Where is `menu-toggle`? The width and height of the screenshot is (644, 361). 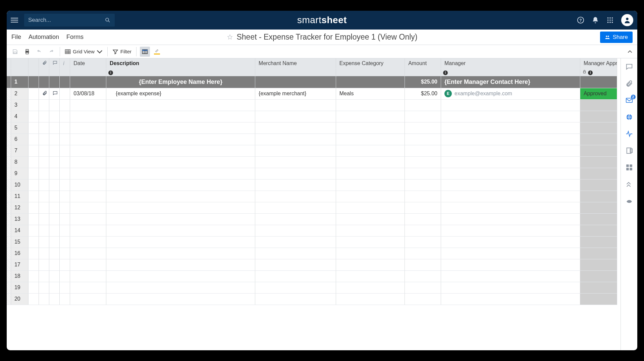
menu-toggle is located at coordinates (16, 20).